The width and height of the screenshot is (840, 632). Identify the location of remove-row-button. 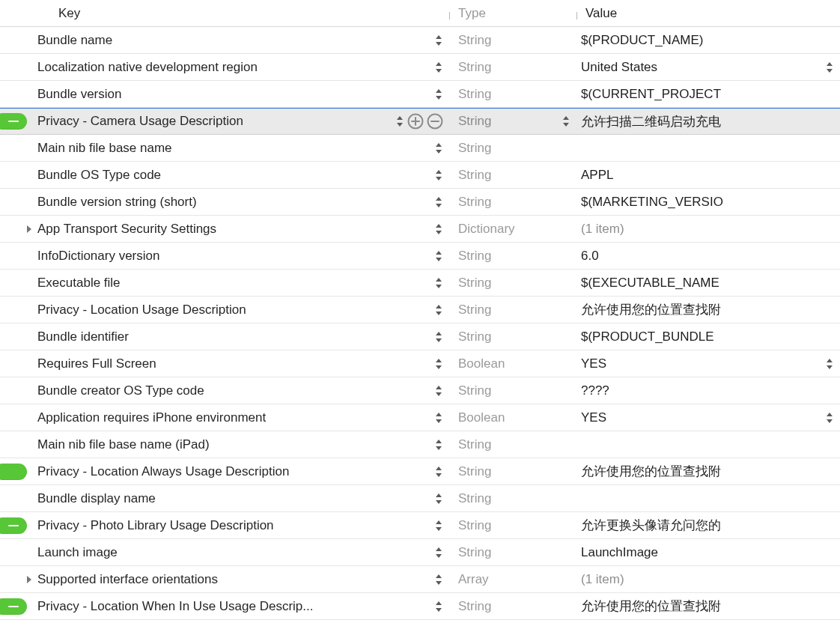
(435, 121).